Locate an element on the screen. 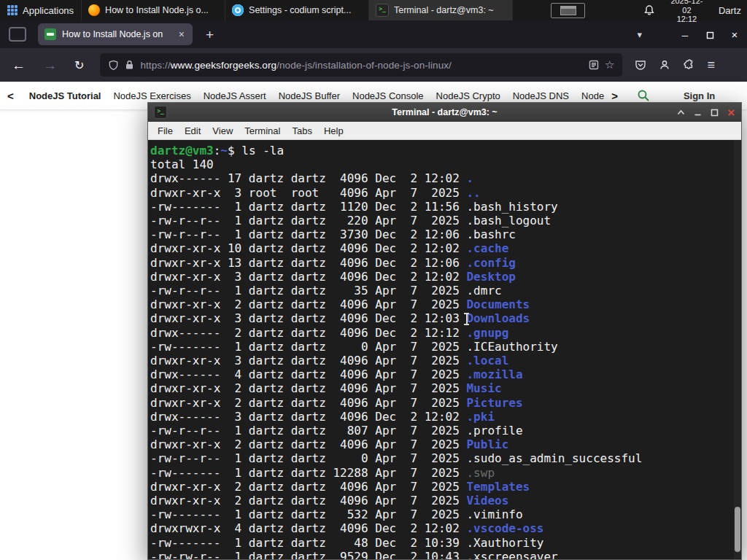  nav-item-nodejs-buffer: NodeJS Buffer is located at coordinates (309, 96).